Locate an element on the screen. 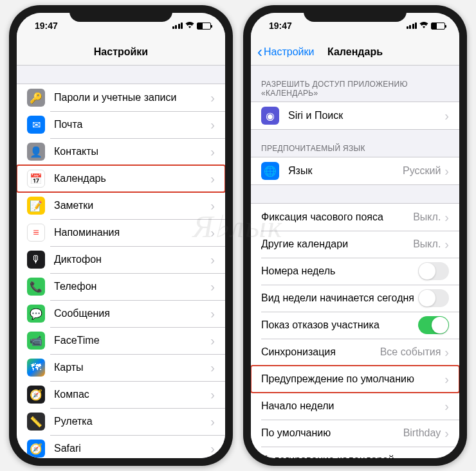 Image resolution: width=476 pixels, height=471 pixels. setting-row: Предупреждение по умолчанию› is located at coordinates (355, 379).